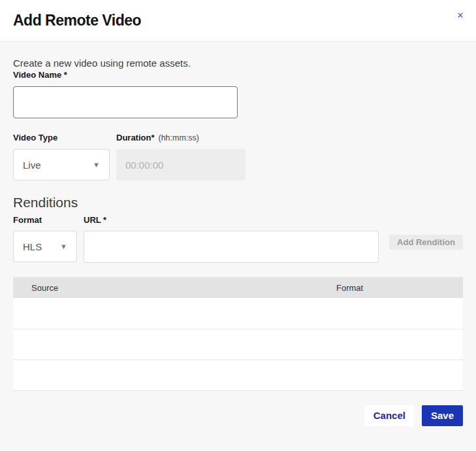 The image size is (476, 451). What do you see at coordinates (61, 157) in the screenshot?
I see `video-type-field: Video Type Live ▼` at bounding box center [61, 157].